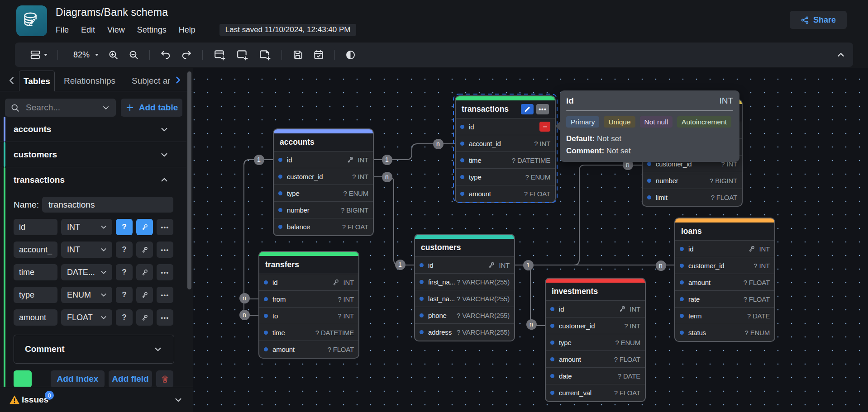  Describe the element at coordinates (596, 292) in the screenshot. I see `table-header: investments` at that location.